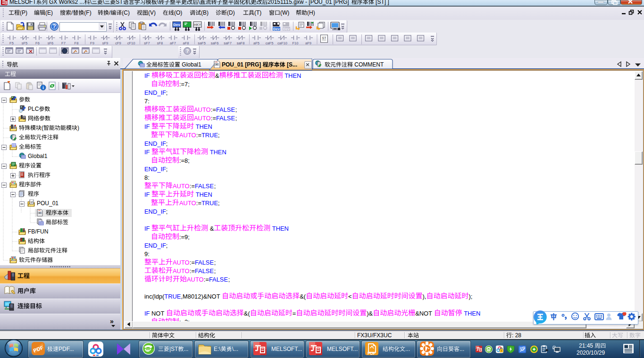 This screenshot has width=644, height=358. I want to click on svg-text: MELSOFT, so click(23, 3).